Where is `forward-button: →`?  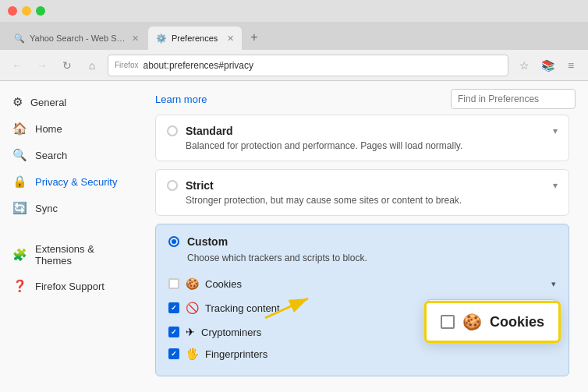 forward-button: → is located at coordinates (42, 65).